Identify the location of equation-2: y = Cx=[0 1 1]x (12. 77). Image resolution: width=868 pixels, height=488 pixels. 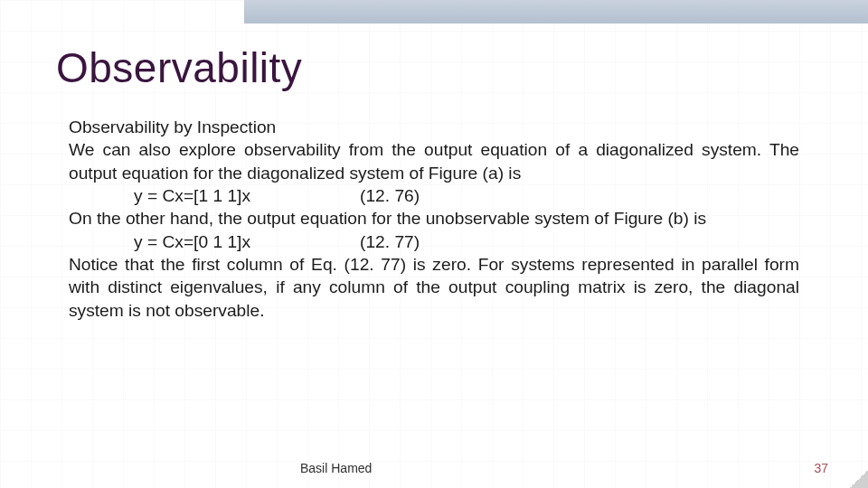
(434, 242).